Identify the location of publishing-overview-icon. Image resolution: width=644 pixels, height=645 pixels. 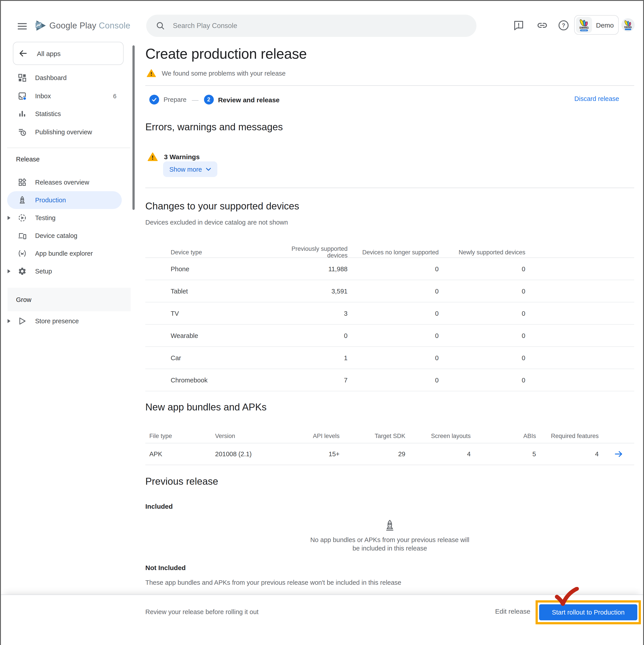
(22, 132).